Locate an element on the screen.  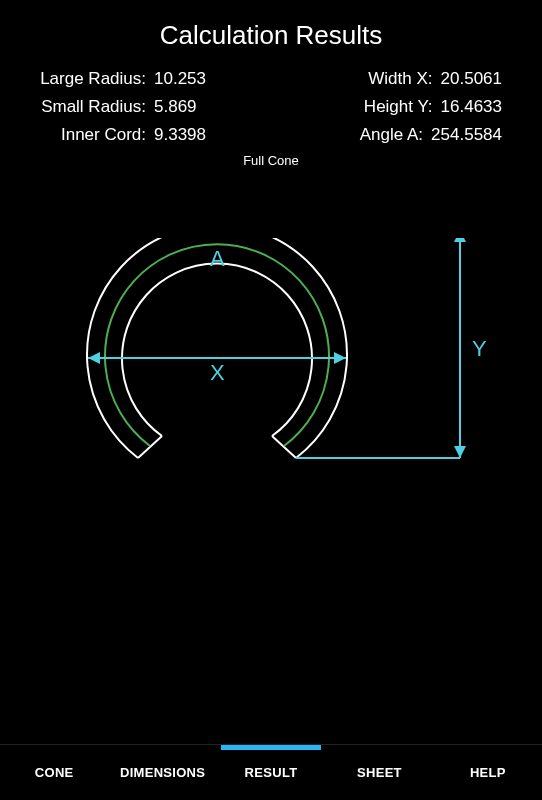
angle-a-value: 254.5584 is located at coordinates (466, 135).